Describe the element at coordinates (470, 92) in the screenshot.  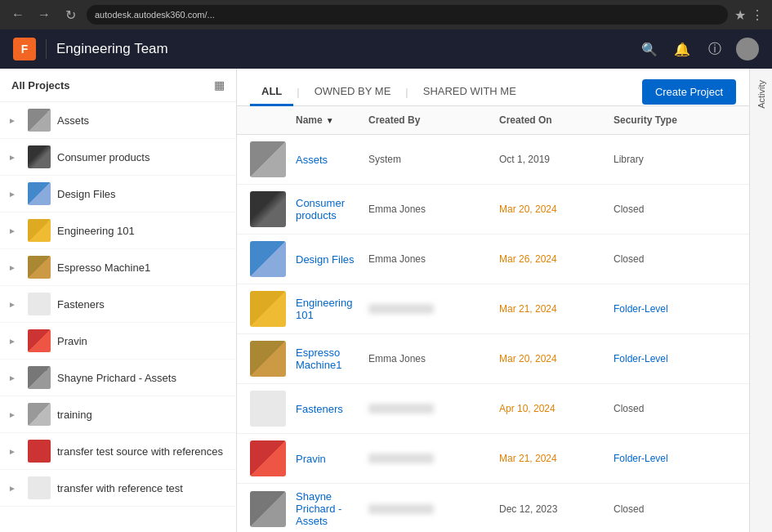
I see `tab-shared-with-me: SHARED WITH ME` at that location.